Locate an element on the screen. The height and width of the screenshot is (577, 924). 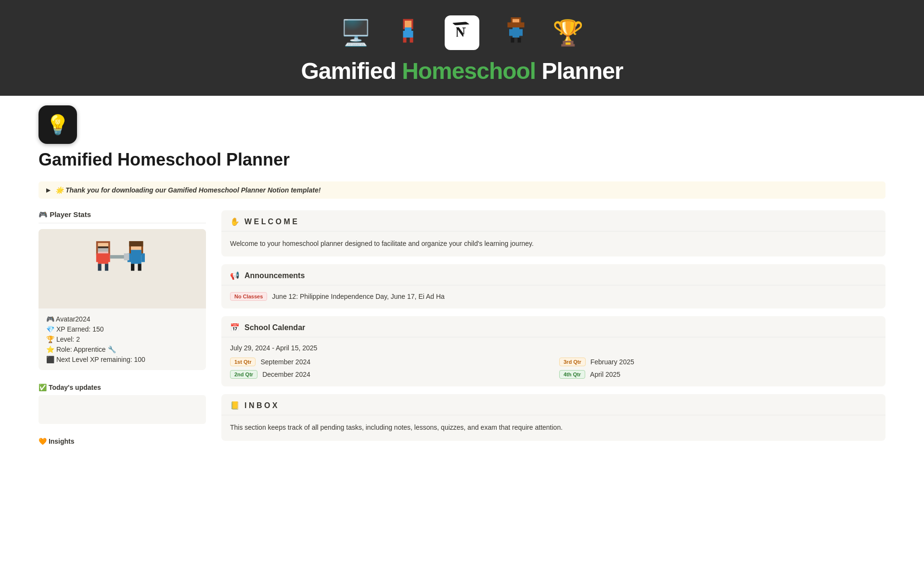
computer-icon: 🖥️ is located at coordinates (356, 33).